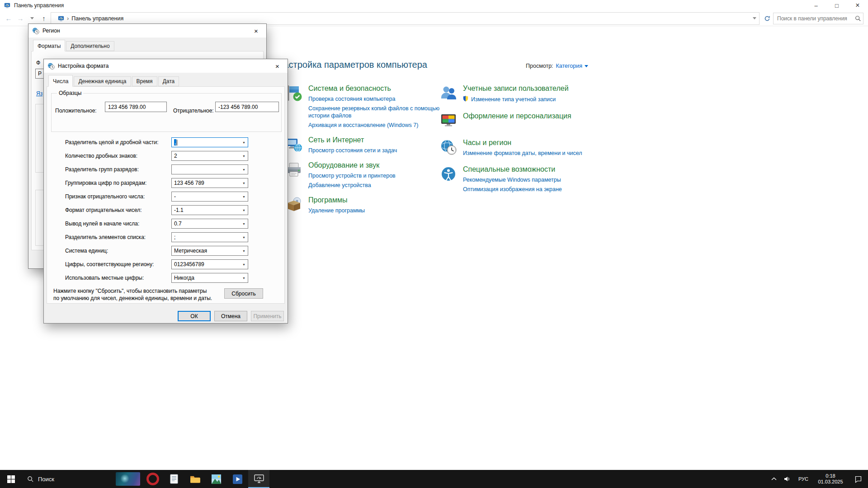 The image size is (868, 488). What do you see at coordinates (102, 81) in the screenshot?
I see `tab-currency: Денежная единица` at bounding box center [102, 81].